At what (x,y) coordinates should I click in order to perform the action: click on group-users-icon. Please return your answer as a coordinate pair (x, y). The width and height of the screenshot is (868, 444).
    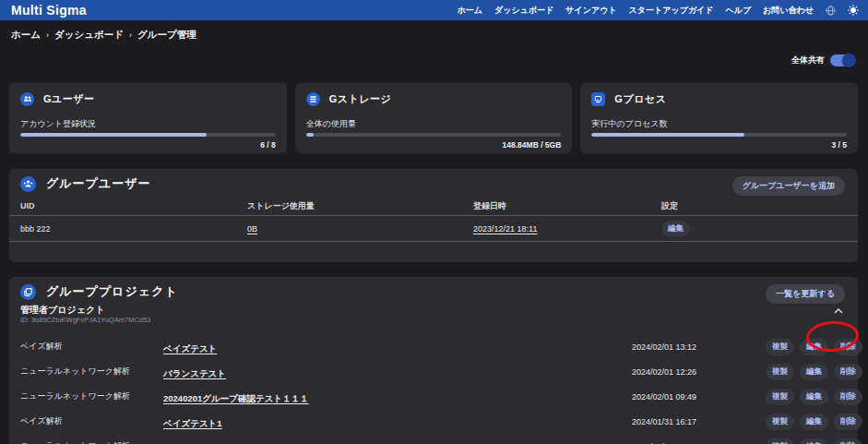
    Looking at the image, I should click on (28, 185).